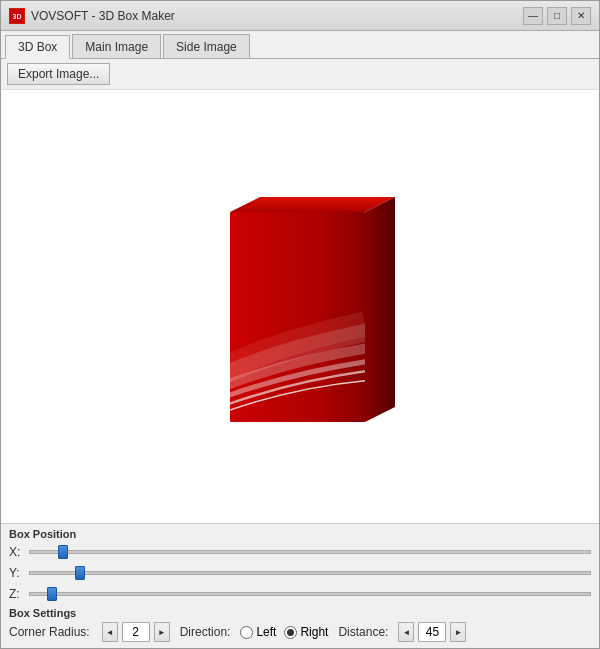  I want to click on close-button: ✕, so click(581, 16).